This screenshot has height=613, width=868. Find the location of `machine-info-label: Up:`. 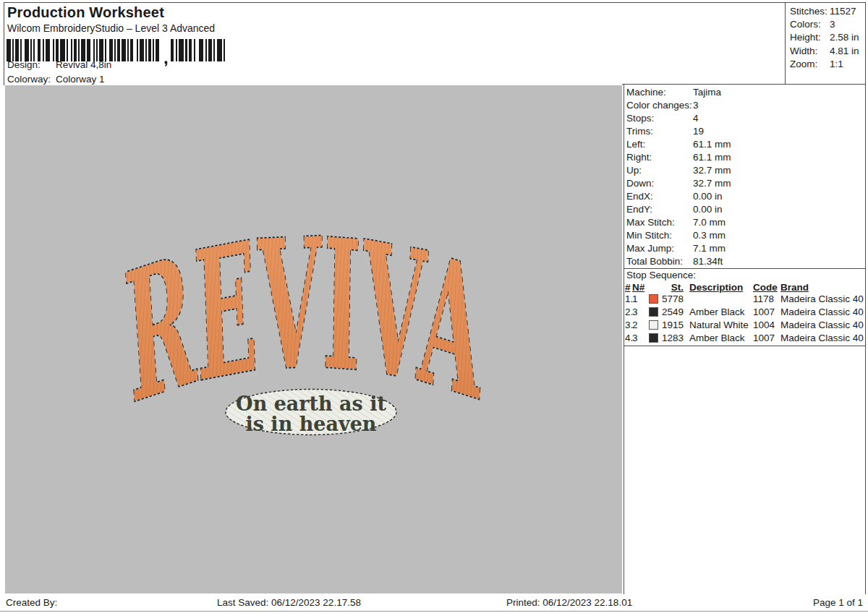

machine-info-label: Up: is located at coordinates (634, 171).